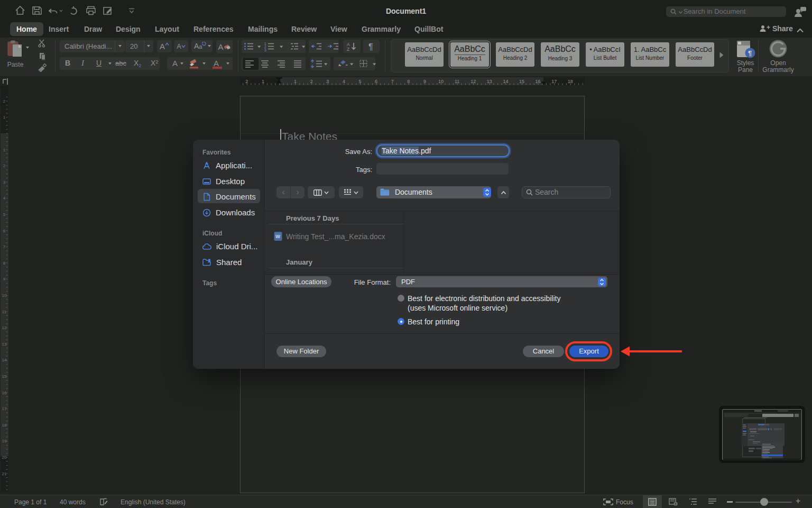  What do you see at coordinates (348, 49) in the screenshot?
I see `svg-text: Z` at bounding box center [348, 49].